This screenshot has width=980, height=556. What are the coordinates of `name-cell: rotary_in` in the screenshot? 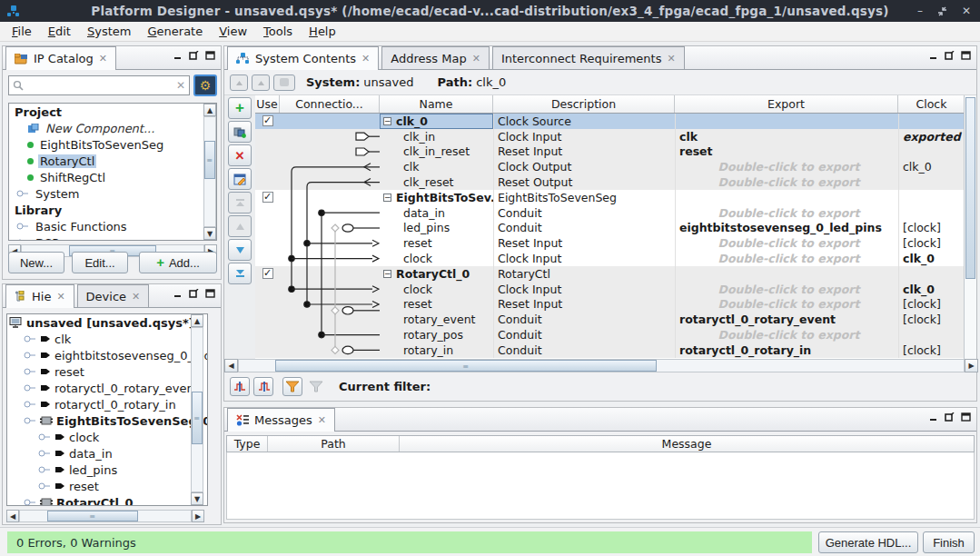 It's located at (436, 351).